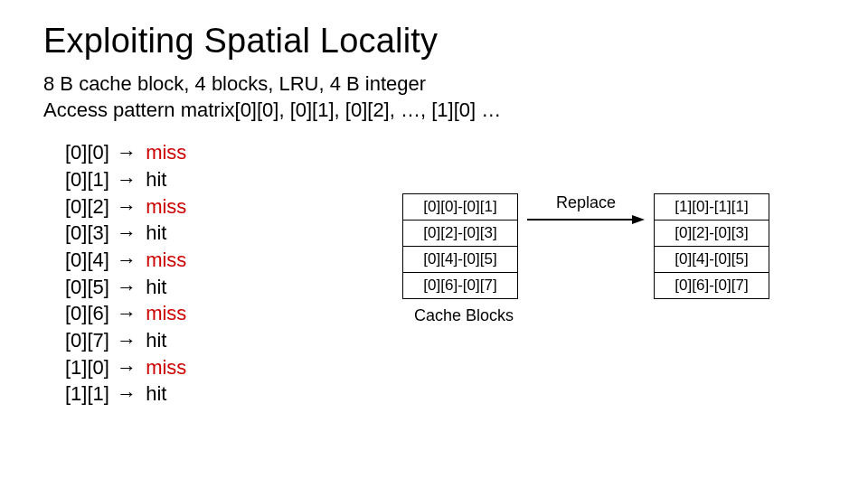 This screenshot has width=868, height=488. I want to click on cache-after-table: [1][0]-[1][1][0][2]-[0][3][0][4]-[0][5][…, so click(712, 246).